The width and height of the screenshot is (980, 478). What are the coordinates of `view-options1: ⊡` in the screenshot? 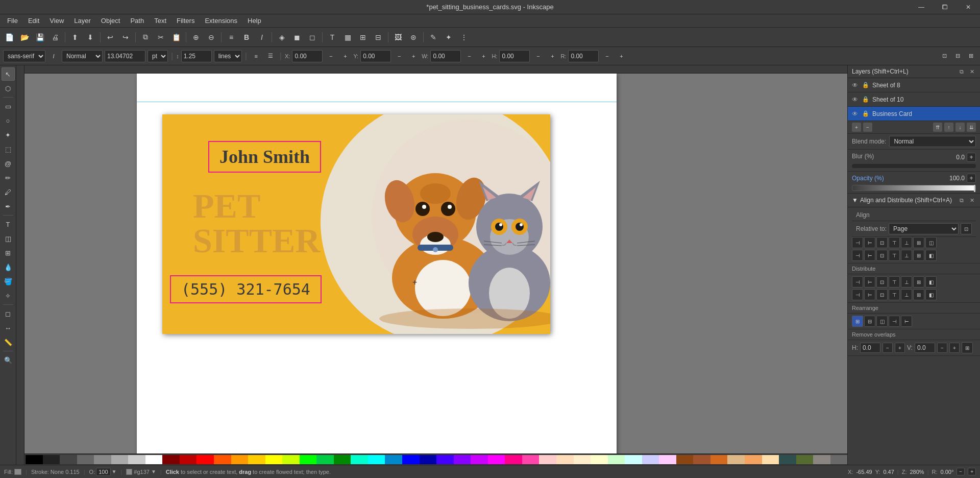 It's located at (944, 56).